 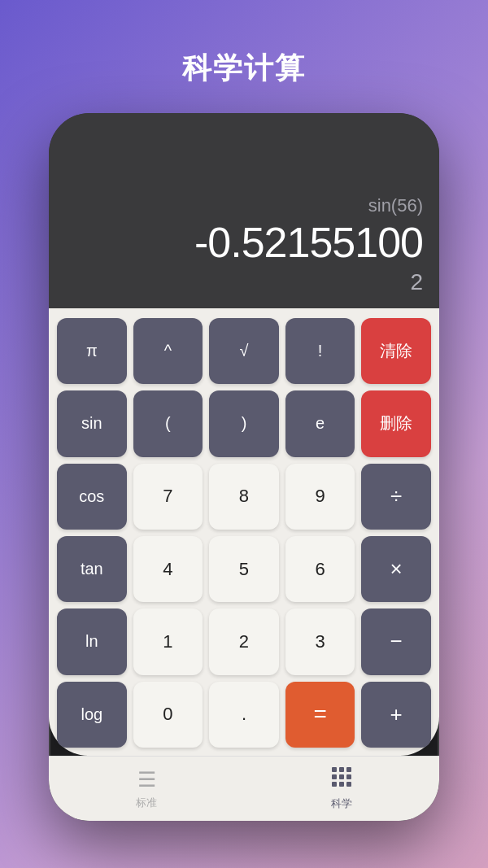 I want to click on sin-button: sin, so click(x=92, y=423).